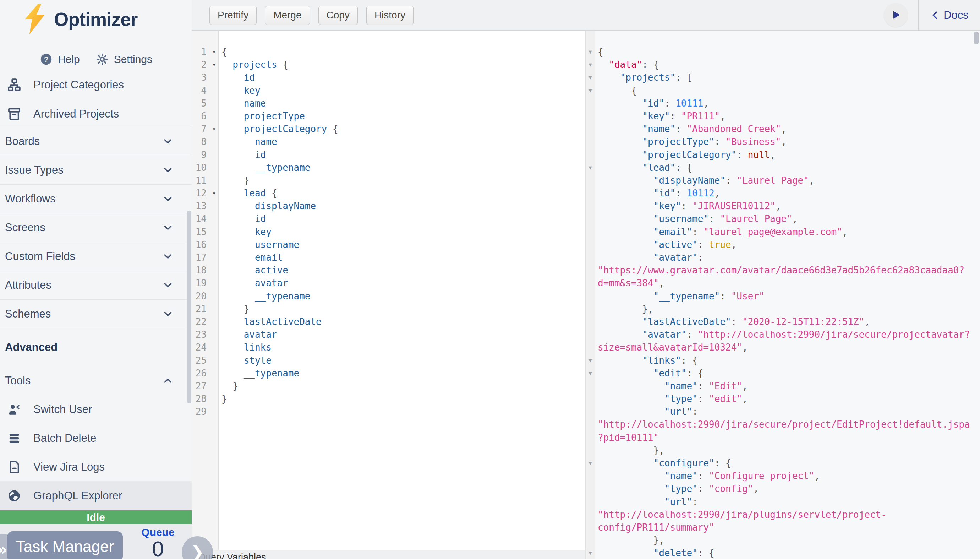 The width and height of the screenshot is (980, 559). What do you see at coordinates (389, 335) in the screenshot?
I see `editor-line: 23 avatar` at bounding box center [389, 335].